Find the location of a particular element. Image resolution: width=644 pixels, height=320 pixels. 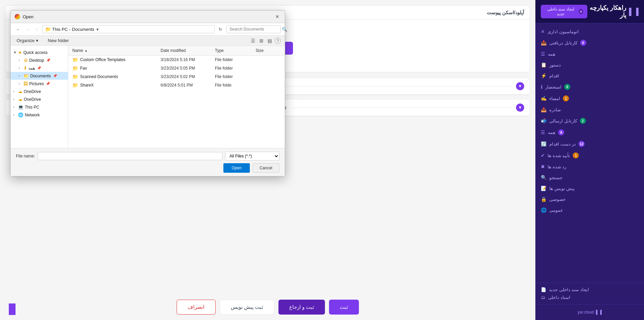

filename-input is located at coordinates (130, 156).